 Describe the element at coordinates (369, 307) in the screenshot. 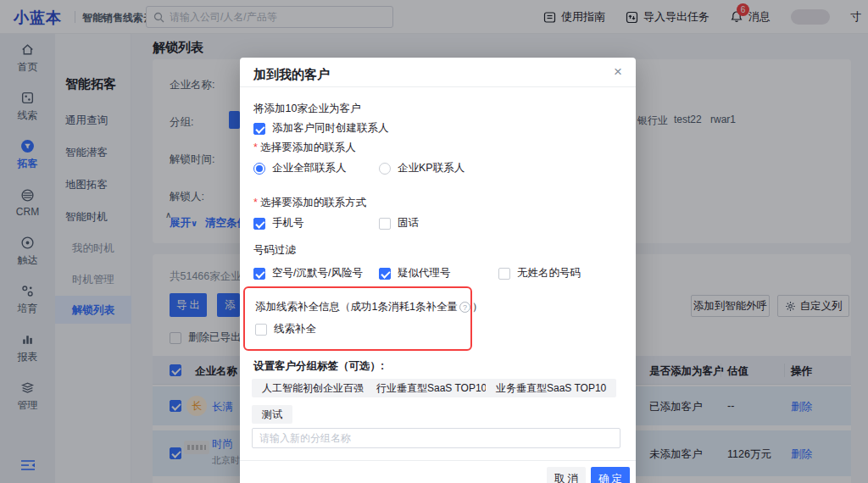

I see `supplement-label-row: 添加线索补全信息（成功1条消耗1条补全量 ? ）` at that location.